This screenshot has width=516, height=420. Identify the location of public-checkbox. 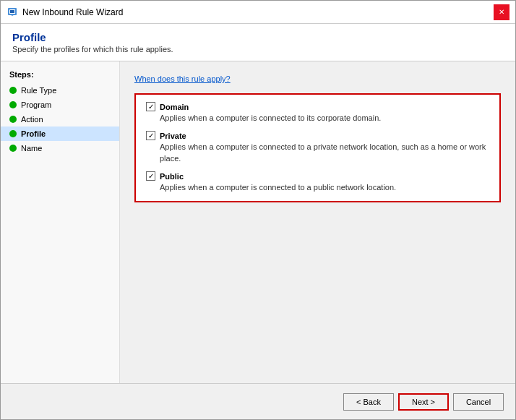
(150, 176).